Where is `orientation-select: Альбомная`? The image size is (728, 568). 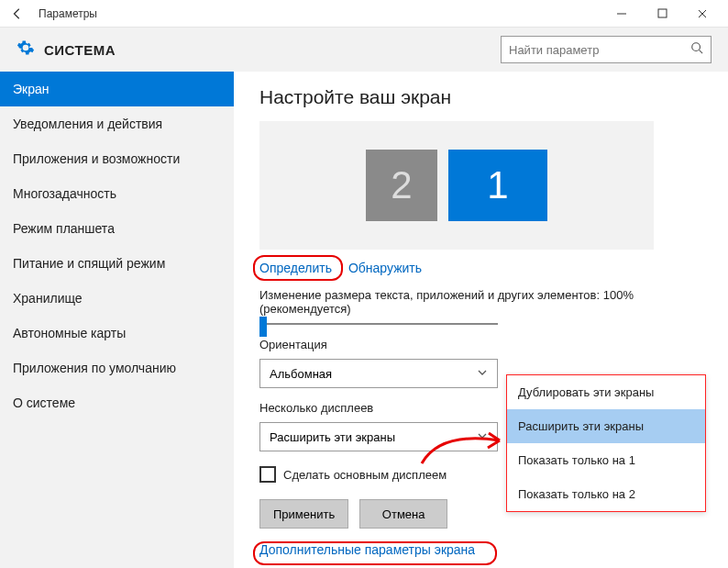
orientation-select: Альбомная is located at coordinates (379, 373).